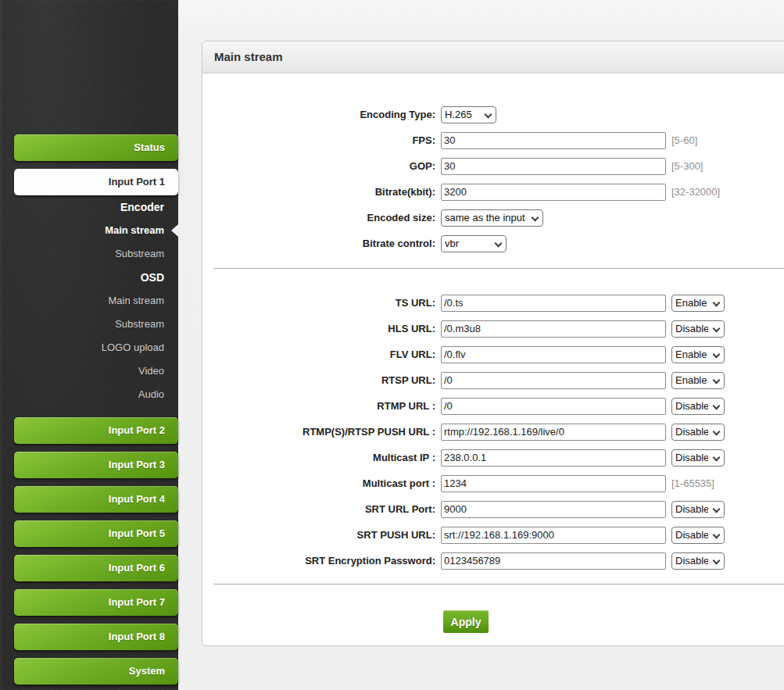 The image size is (784, 690). What do you see at coordinates (553, 432) in the screenshot?
I see `rtmp-s-rtsp-push-url-input` at bounding box center [553, 432].